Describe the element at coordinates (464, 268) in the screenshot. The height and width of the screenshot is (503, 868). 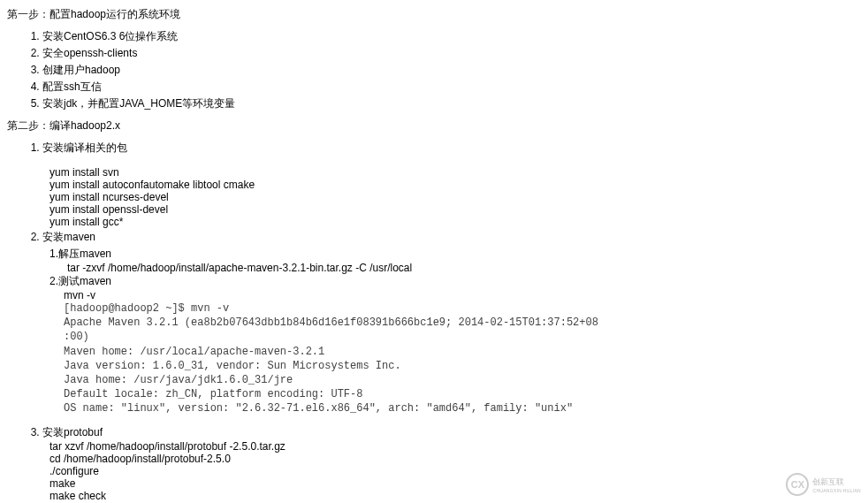
I see `maven-unzip-cmd: tar -zxvf /home/hadoop/install/apache-ma…` at that location.